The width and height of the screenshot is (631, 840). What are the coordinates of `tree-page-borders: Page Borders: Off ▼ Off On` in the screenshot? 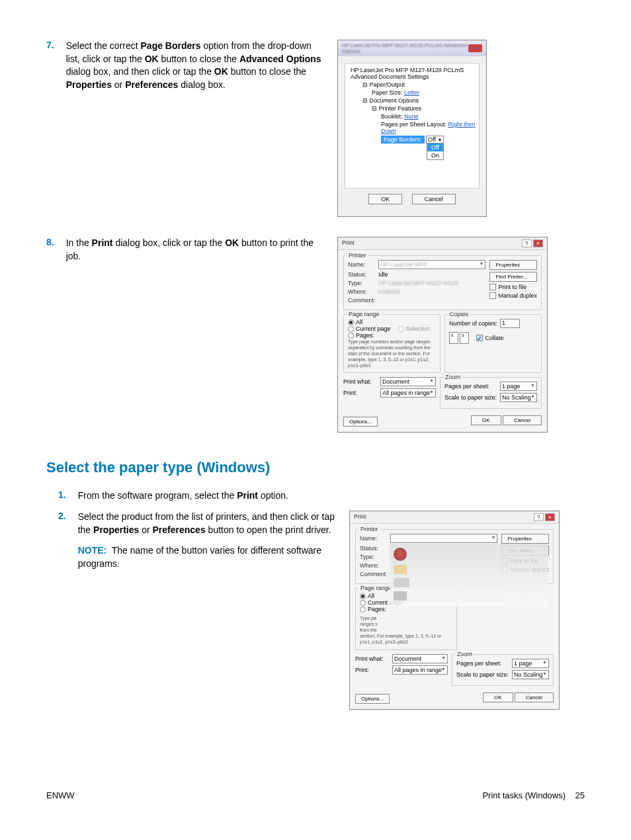 It's located at (412, 140).